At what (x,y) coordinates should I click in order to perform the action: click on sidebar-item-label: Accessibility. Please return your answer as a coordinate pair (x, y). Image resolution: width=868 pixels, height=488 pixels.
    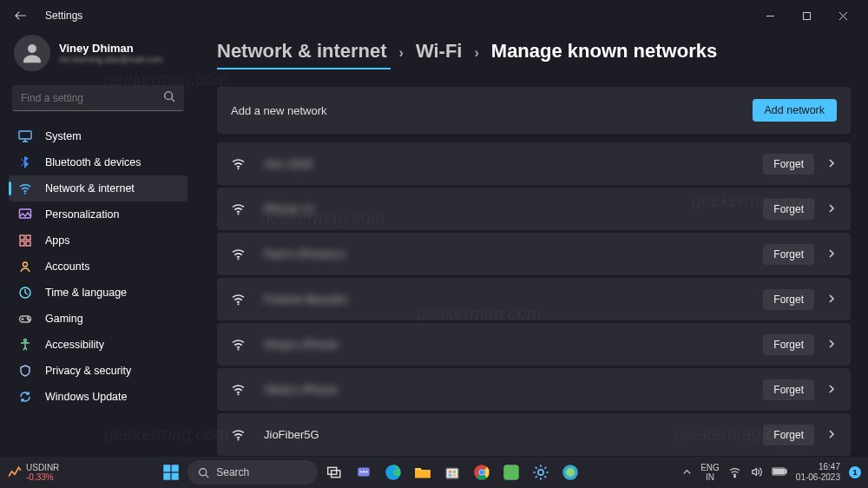
    Looking at the image, I should click on (75, 345).